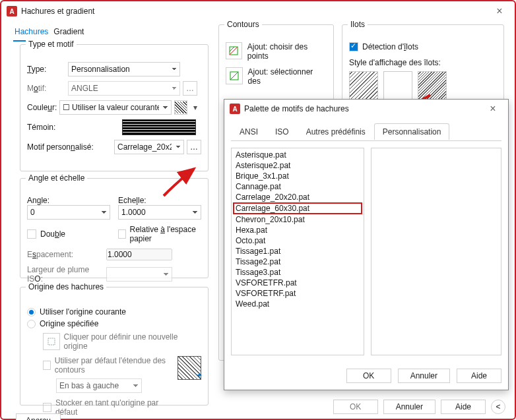 The width and height of the screenshot is (516, 420). What do you see at coordinates (234, 51) in the screenshot?
I see `hatch-pick-icon` at bounding box center [234, 51].